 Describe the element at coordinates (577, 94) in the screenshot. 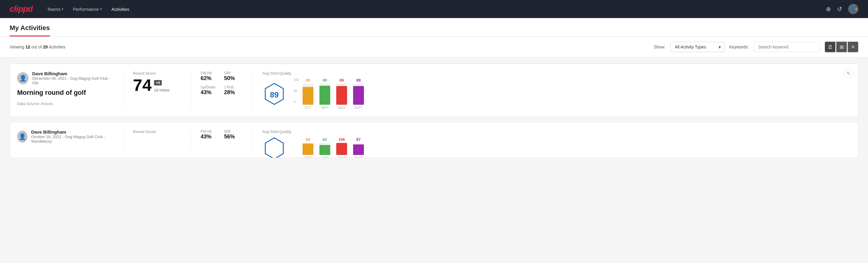

I see `bar-columns: 85 OTT 90` at that location.